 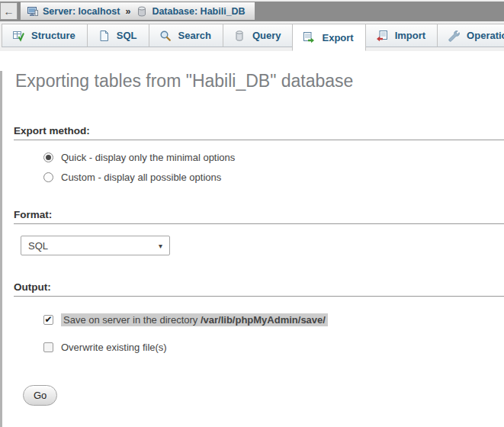 I want to click on back-arrow-icon: ←, so click(x=9, y=11).